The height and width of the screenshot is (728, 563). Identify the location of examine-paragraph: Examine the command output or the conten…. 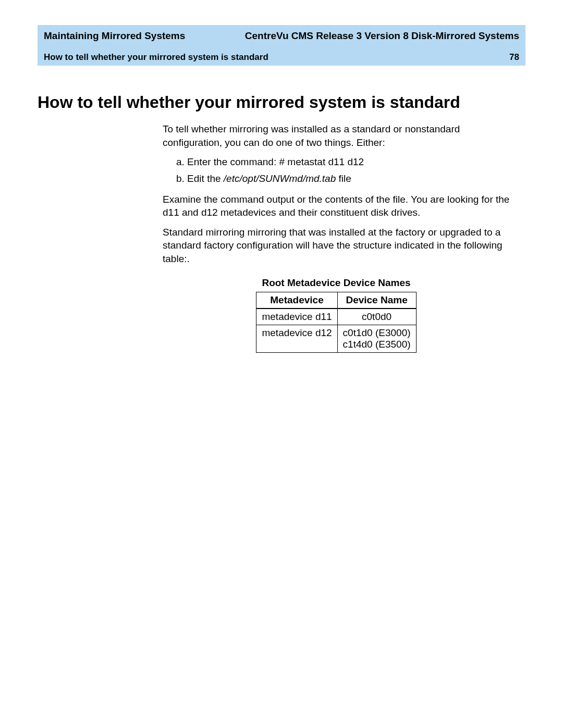
(336, 206).